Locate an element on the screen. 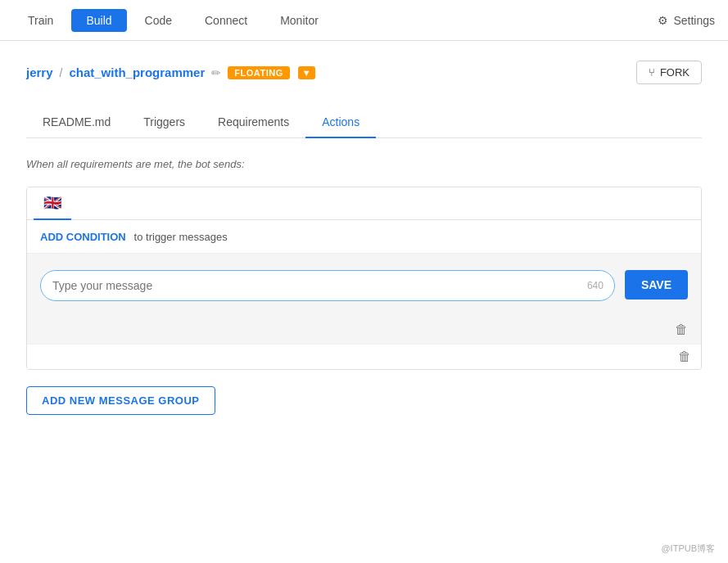 The width and height of the screenshot is (728, 563). nav-tab-monitor: Monitor is located at coordinates (300, 20).